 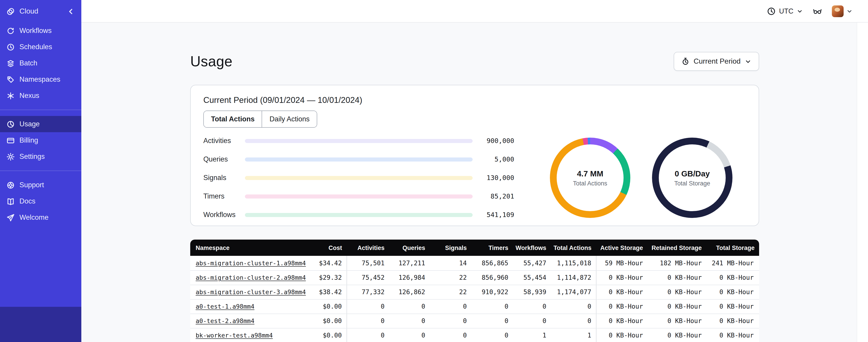 What do you see at coordinates (40, 79) in the screenshot?
I see `sidebar-item-namespaces: Namespaces` at bounding box center [40, 79].